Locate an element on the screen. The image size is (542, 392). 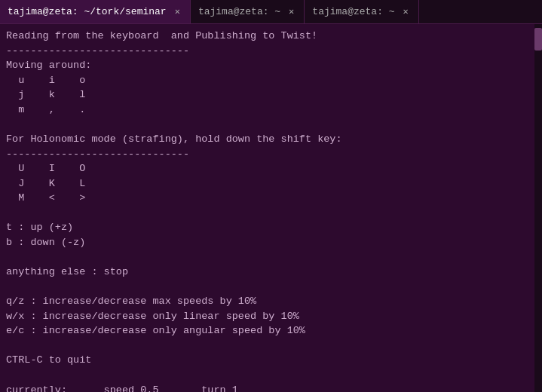
tab-3-label: tajima@zeta: ~ is located at coordinates (353, 12).